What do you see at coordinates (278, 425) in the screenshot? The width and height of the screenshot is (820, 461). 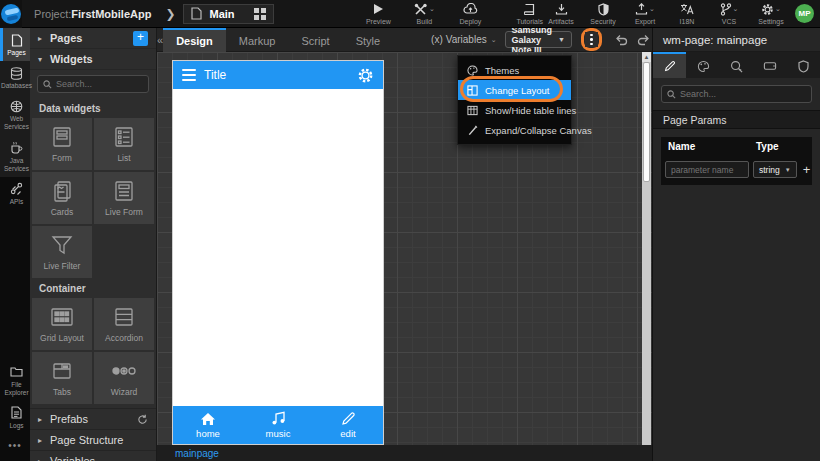 I see `tabbar-item-music: music` at bounding box center [278, 425].